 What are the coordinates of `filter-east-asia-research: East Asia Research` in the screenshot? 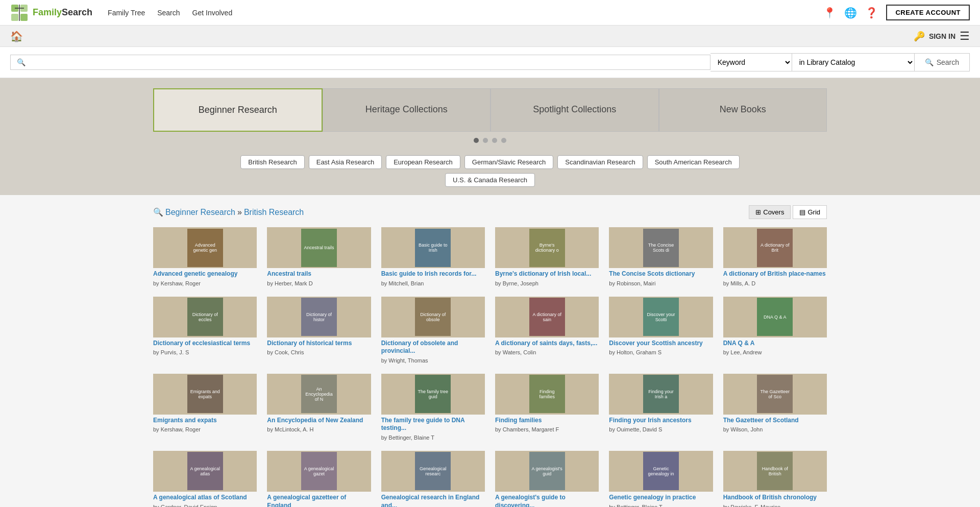 It's located at (345, 162).